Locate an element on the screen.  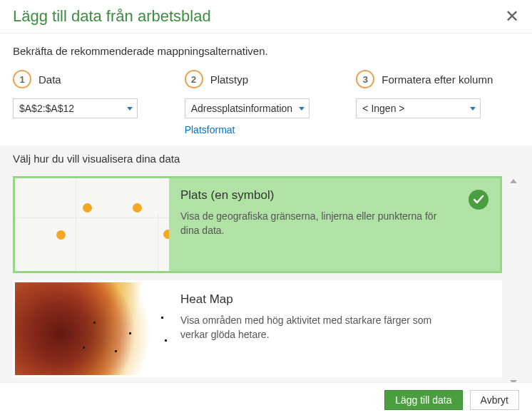
close-icon: ✕ is located at coordinates (512, 16).